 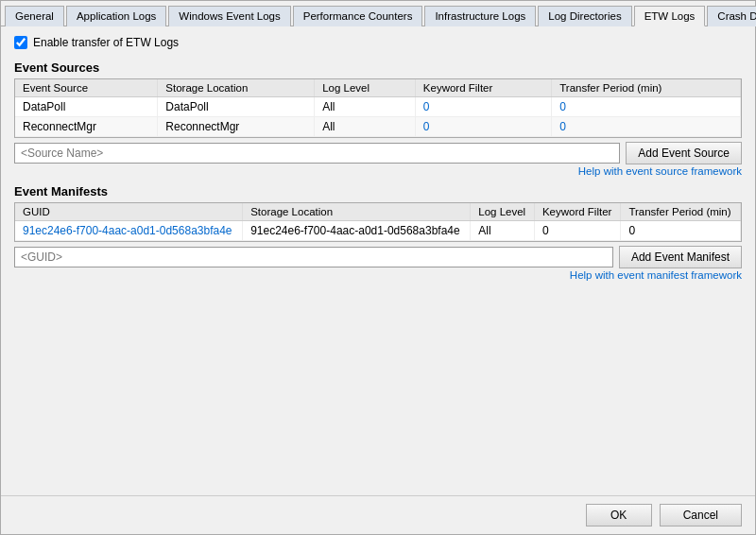 What do you see at coordinates (236, 108) in the screenshot?
I see `cell-storage-location: DataPoll` at bounding box center [236, 108].